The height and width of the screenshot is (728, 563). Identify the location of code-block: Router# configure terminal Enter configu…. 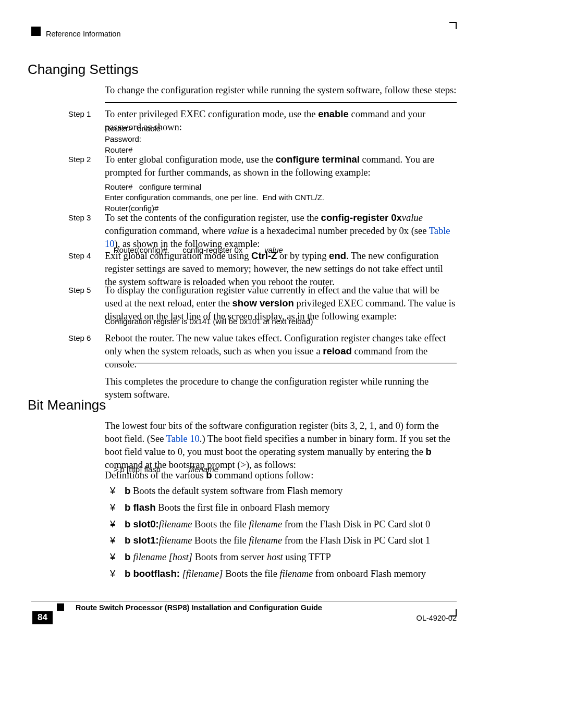
(215, 198).